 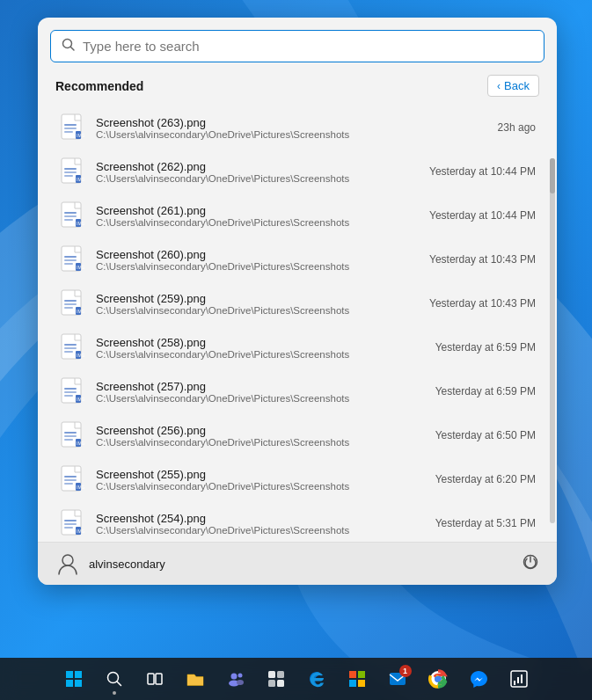 What do you see at coordinates (530, 565) in the screenshot?
I see `power-button` at bounding box center [530, 565].